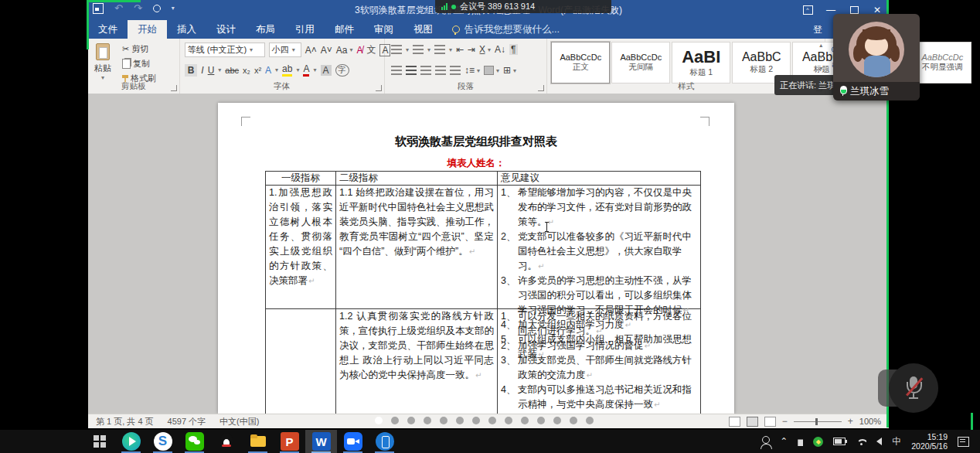 The height and width of the screenshot is (453, 980). Describe the element at coordinates (396, 70) in the screenshot. I see `align-left-icon` at that location.